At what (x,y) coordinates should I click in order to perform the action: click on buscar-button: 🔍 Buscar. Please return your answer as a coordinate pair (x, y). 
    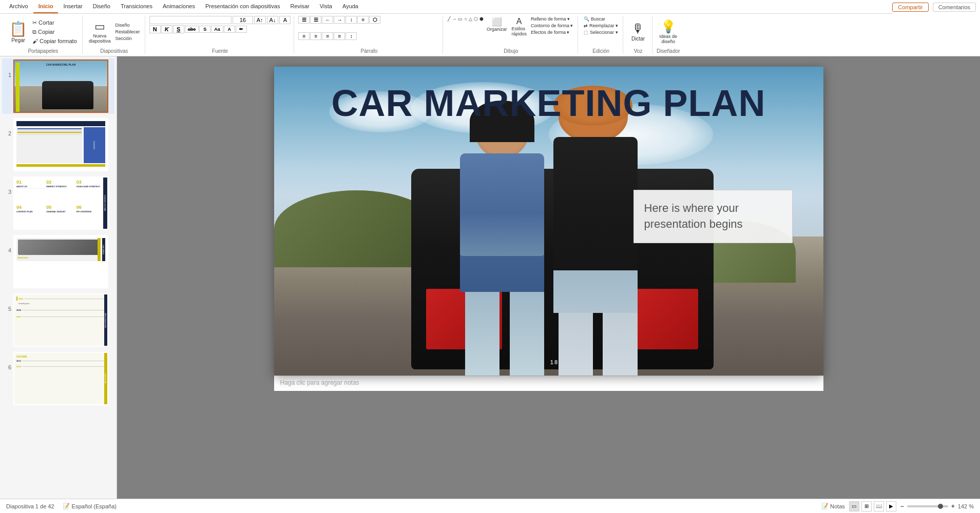
    Looking at the image, I should click on (594, 19).